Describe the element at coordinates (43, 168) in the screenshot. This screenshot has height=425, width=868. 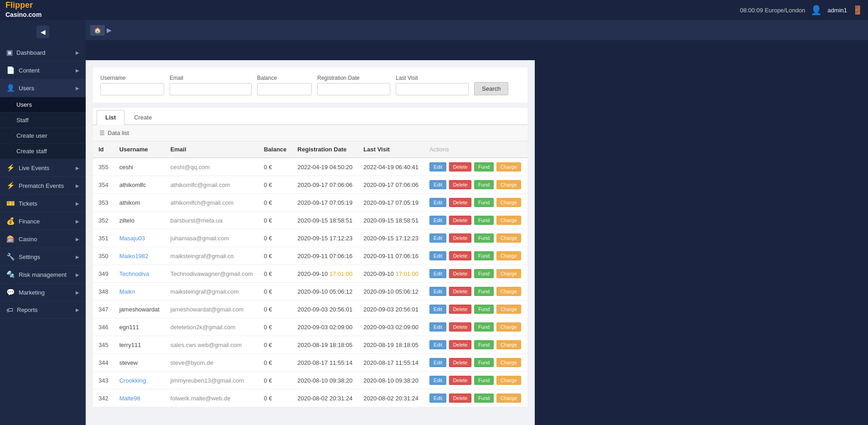
I see `sidebar-item-live-events: ⚡ Live Events ▶` at that location.